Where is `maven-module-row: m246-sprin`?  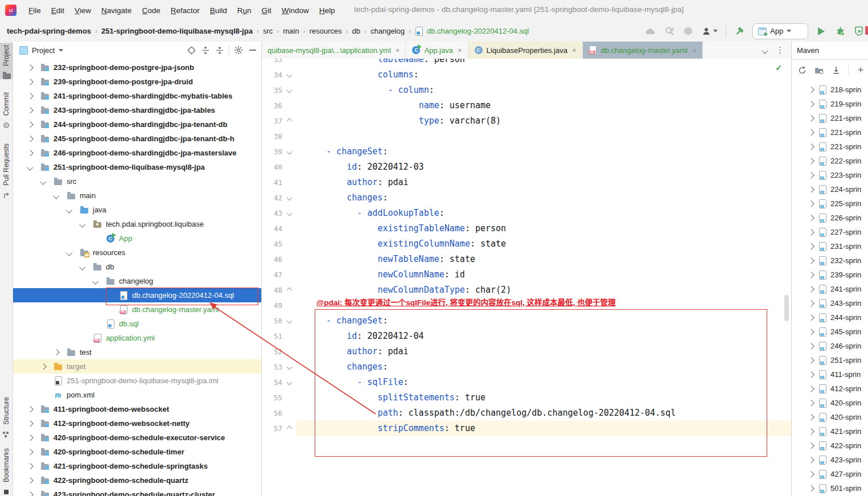
maven-module-row: m246-sprin is located at coordinates (830, 346).